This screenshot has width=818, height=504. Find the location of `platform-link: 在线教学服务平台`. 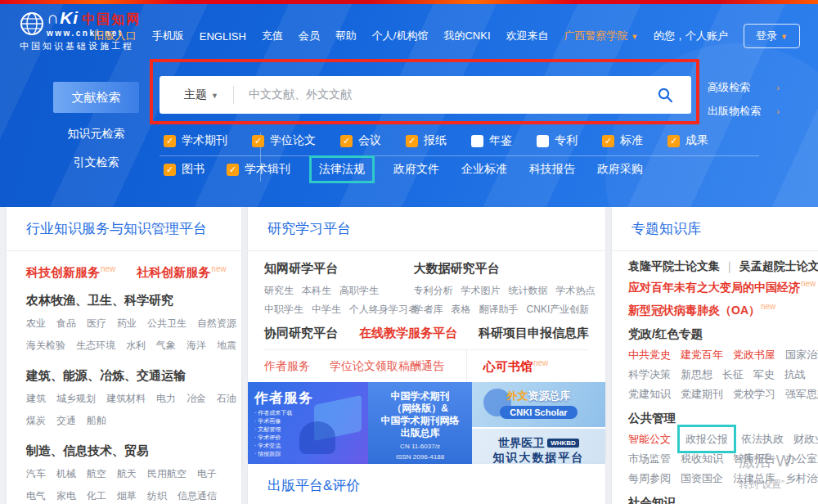

platform-link: 在线教学服务平台 is located at coordinates (408, 334).